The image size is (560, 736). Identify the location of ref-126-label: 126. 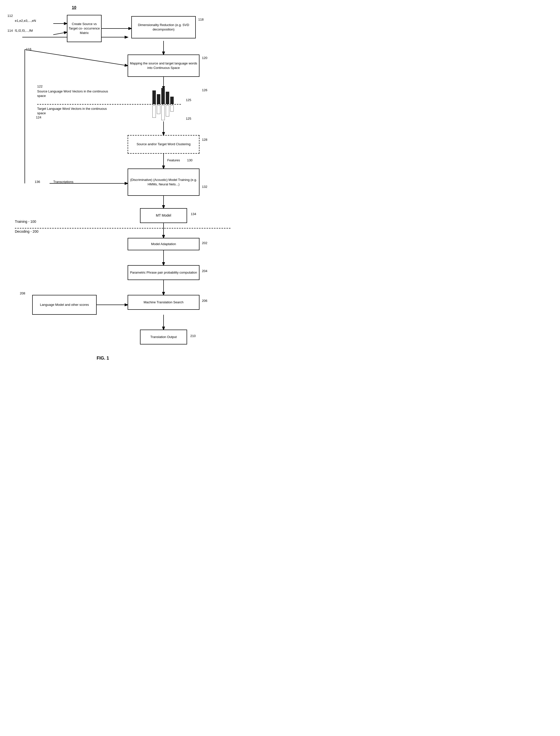
(205, 90).